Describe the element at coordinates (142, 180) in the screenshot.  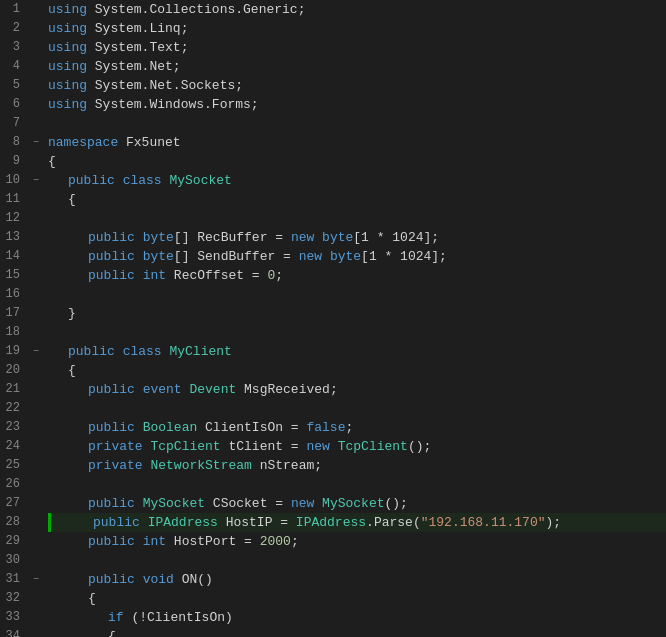
I see `kw-token: class` at that location.